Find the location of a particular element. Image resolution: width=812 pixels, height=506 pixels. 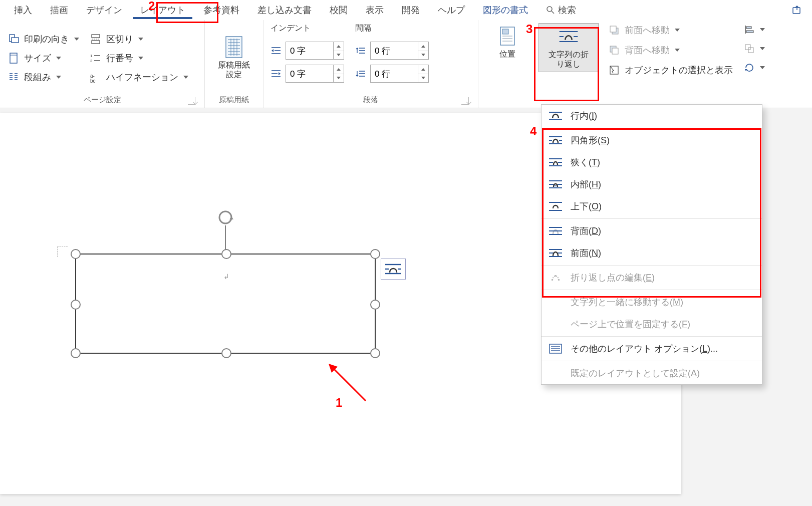

tab-label: 差し込み文書 is located at coordinates (285, 10).